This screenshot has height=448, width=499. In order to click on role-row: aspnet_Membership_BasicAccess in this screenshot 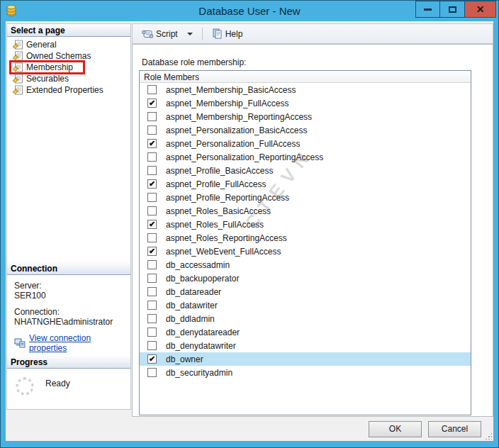, I will do `click(305, 89)`.